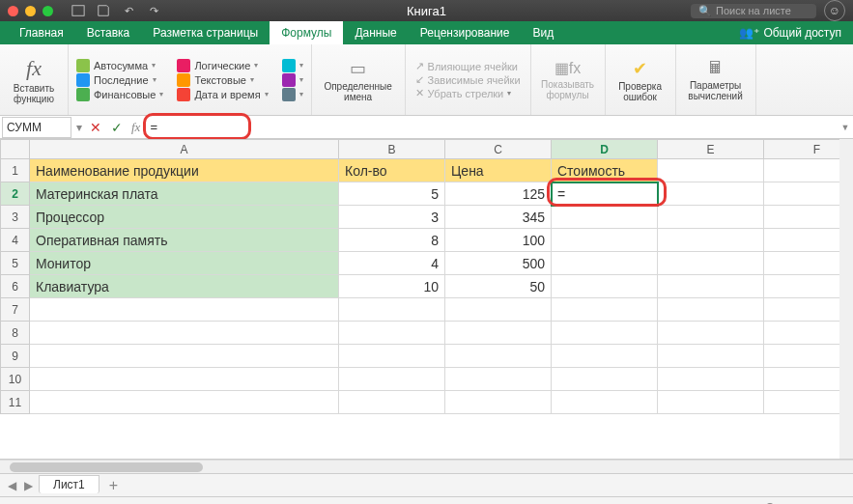  I want to click on search-input: 🔍 Поиск на листе, so click(753, 12).